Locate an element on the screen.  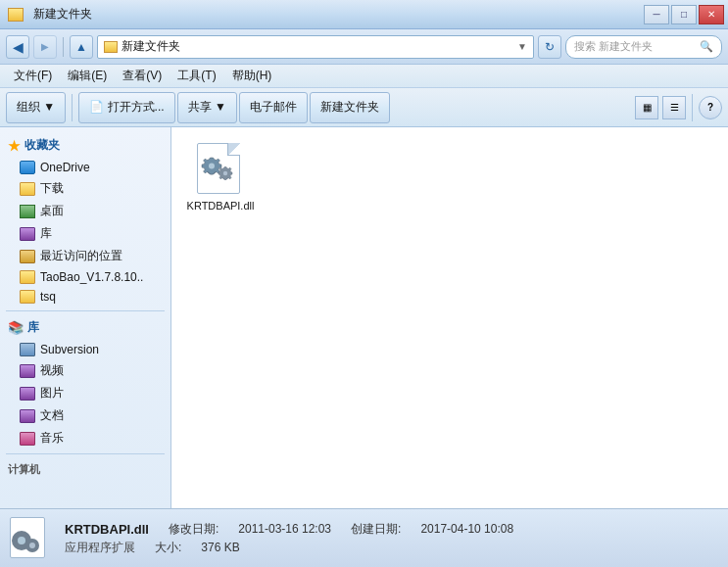
minimize-button: ─ is located at coordinates (656, 15).